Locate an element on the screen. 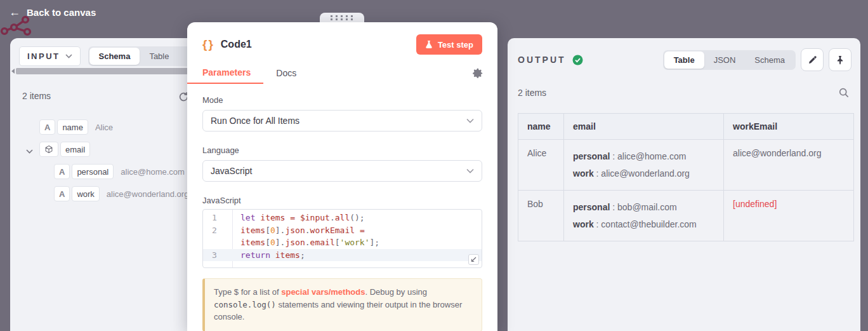 This screenshot has height=331, width=868. output-items-count: 2 items is located at coordinates (532, 93).